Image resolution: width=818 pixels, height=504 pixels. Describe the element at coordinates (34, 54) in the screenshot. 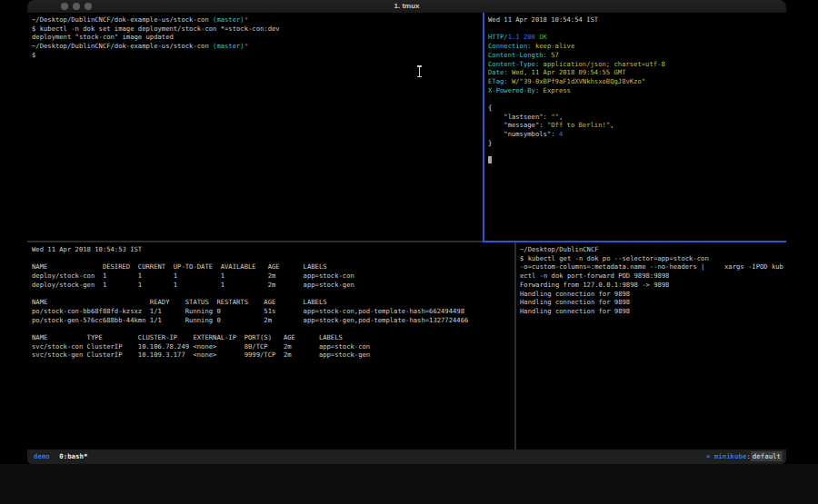

I see `terminal-text: $` at that location.